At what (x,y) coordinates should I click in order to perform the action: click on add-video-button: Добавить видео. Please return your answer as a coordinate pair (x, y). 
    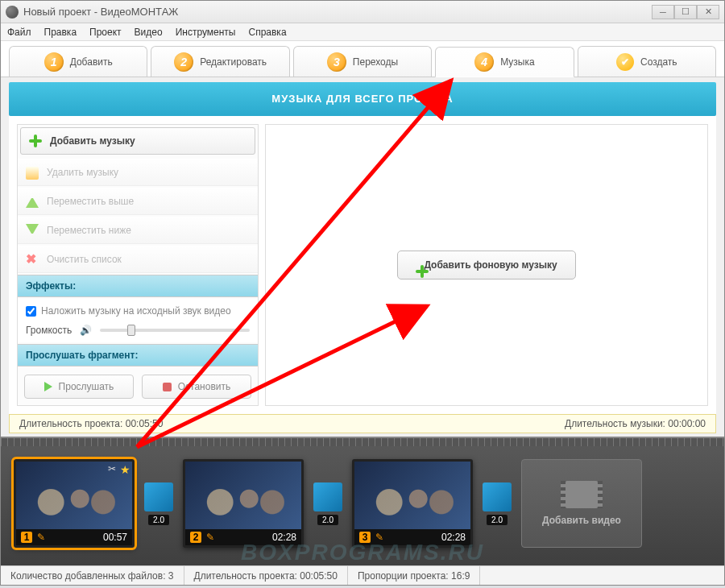
    Looking at the image, I should click on (582, 503).